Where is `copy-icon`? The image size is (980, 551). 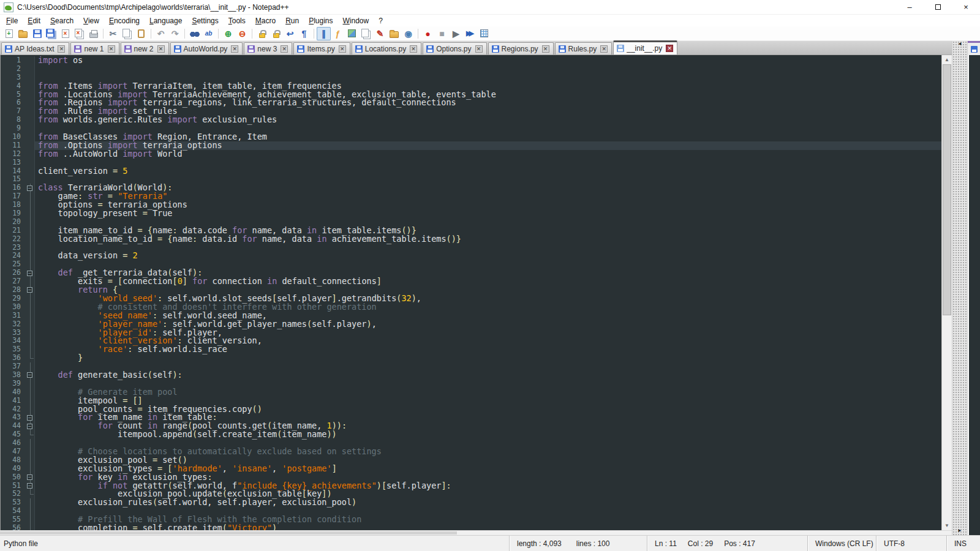 copy-icon is located at coordinates (127, 34).